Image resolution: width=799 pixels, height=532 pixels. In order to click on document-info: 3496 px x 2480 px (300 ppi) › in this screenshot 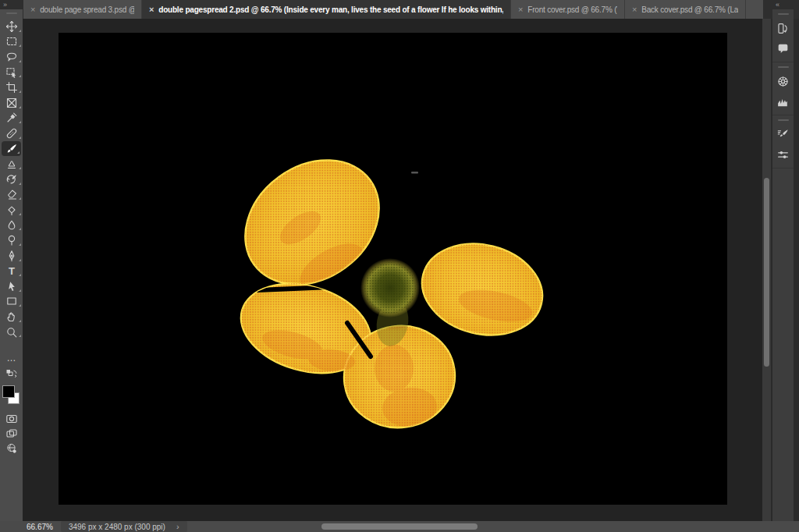, I will do `click(124, 527)`.